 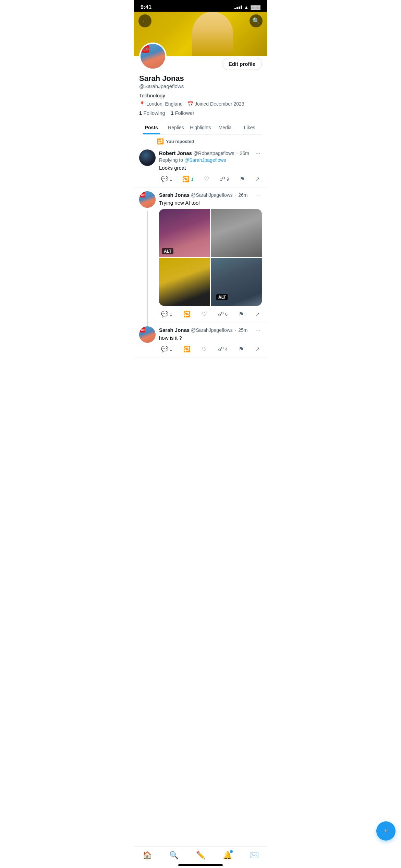 I want to click on heart-icon: ♡, so click(x=204, y=314).